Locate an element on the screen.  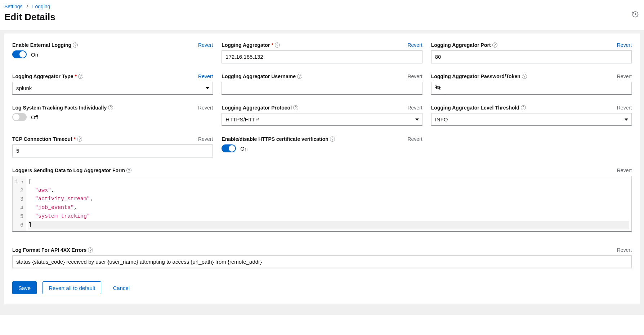
field-logging-aggregator-level: Logging Aggregator Level Threshold ? Rev… is located at coordinates (532, 115).